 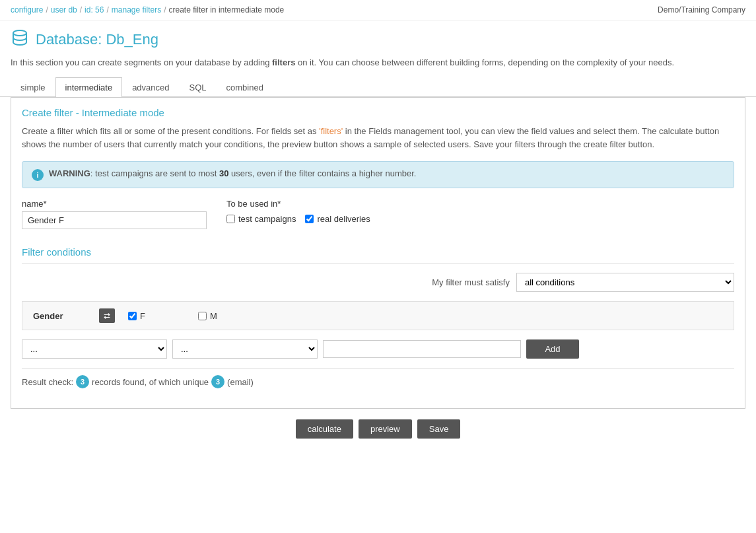 What do you see at coordinates (298, 219) in the screenshot?
I see `checkbox-row: test campaigns real deliveries` at bounding box center [298, 219].